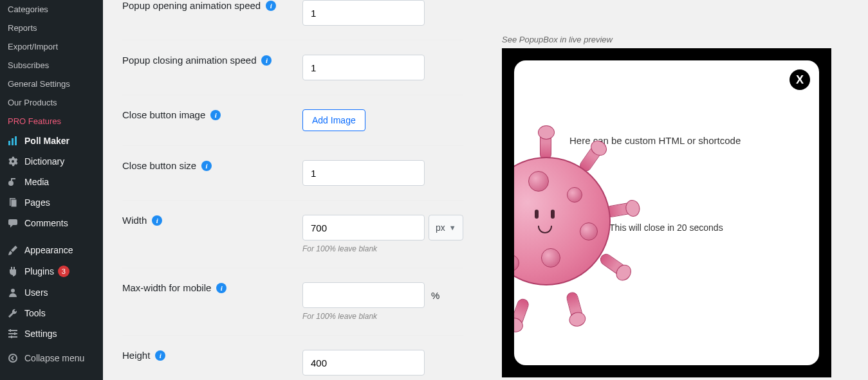  What do you see at coordinates (13, 271) in the screenshot?
I see `plug-icon` at bounding box center [13, 271].